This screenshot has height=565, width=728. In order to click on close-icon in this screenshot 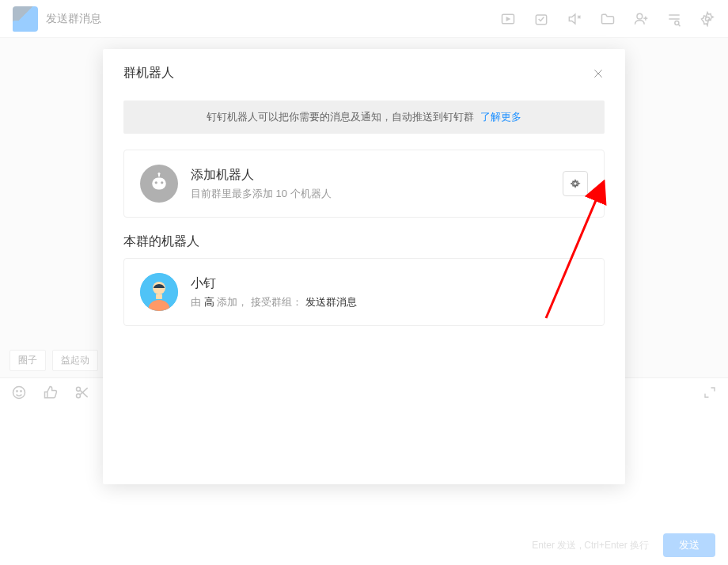, I will do `click(598, 74)`.